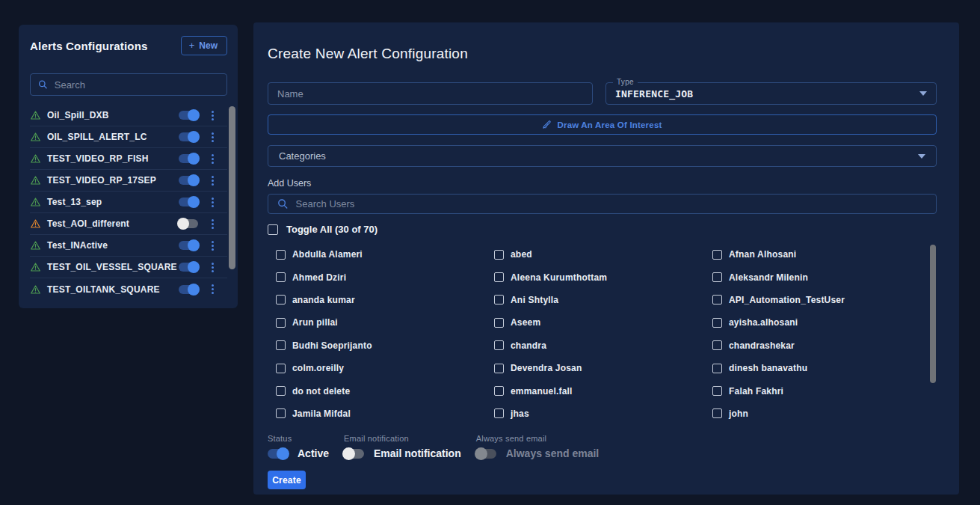 The width and height of the screenshot is (980, 505). I want to click on user-checkbox-item: Aleksandr Milenin, so click(760, 277).